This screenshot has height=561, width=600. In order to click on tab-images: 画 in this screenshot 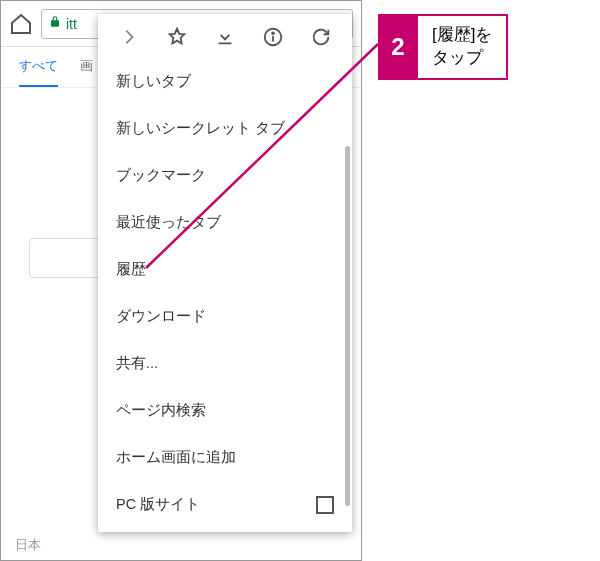, I will do `click(86, 72)`.